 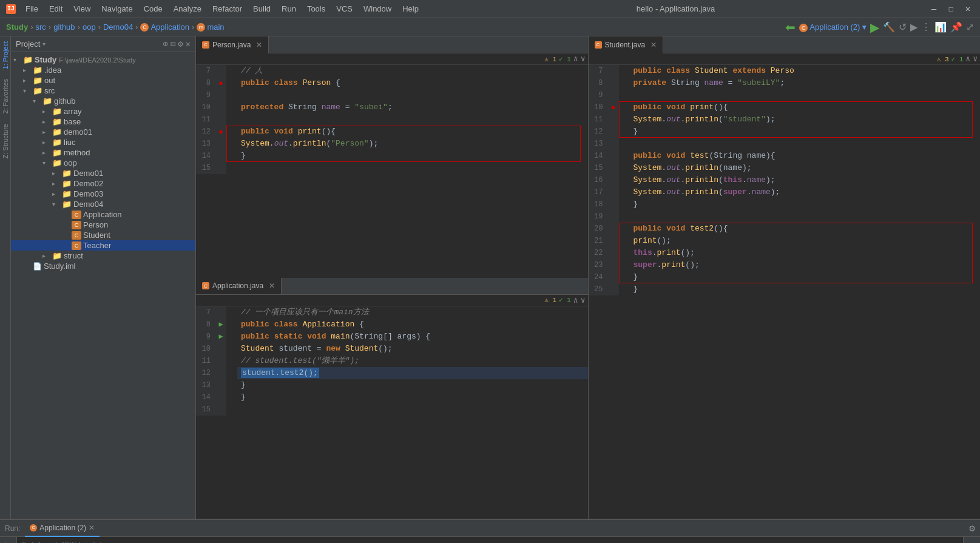 What do you see at coordinates (103, 245) in the screenshot?
I see `tree-item-teacher: C Teacher` at bounding box center [103, 245].